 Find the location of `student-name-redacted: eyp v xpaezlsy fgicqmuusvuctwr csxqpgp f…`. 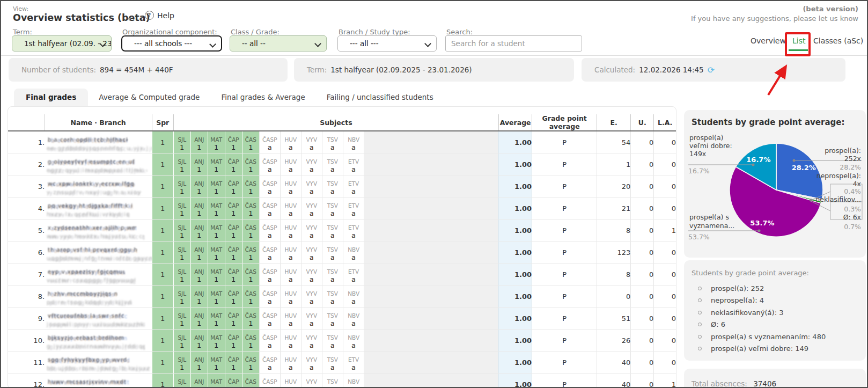

student-name-redacted: eyp v xpaezlsy fgicqmuusvuctwr csxqpgp f… is located at coordinates (98, 275).